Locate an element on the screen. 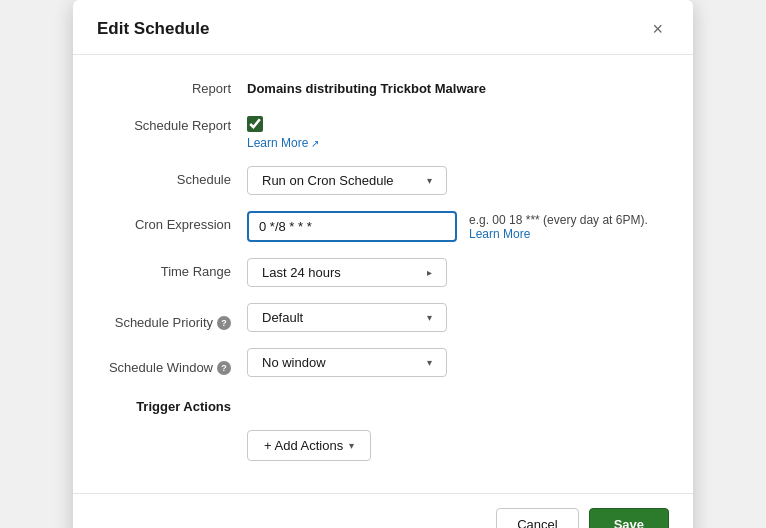  chevron-down-icon-window: ▾ is located at coordinates (430, 362).